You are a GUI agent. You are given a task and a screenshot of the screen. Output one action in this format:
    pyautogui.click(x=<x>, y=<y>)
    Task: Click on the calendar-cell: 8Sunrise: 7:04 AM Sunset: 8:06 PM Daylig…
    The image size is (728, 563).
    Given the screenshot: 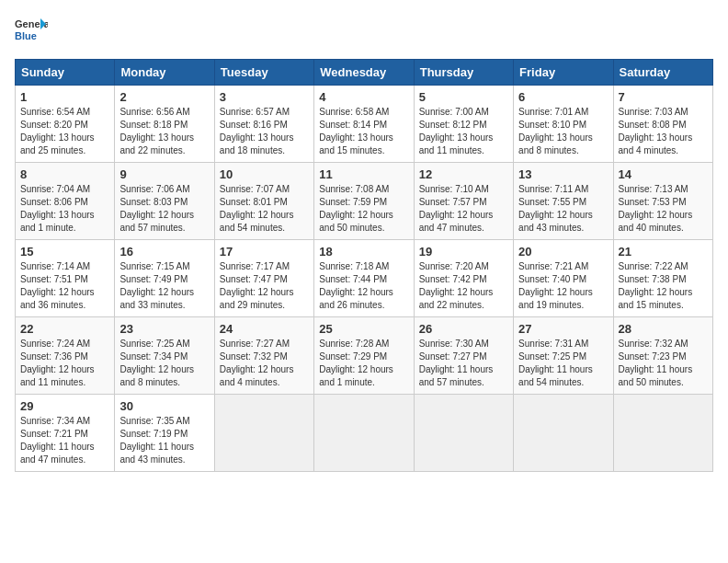 What is the action you would take?
    pyautogui.click(x=65, y=201)
    